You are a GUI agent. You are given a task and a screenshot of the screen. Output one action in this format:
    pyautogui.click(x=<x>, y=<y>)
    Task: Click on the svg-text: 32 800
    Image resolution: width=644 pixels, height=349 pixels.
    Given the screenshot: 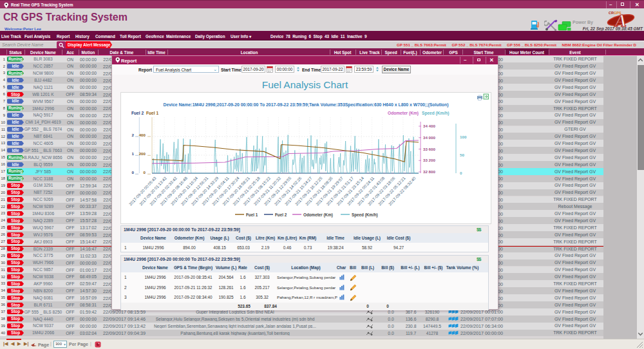 What is the action you would take?
    pyautogui.click(x=429, y=171)
    